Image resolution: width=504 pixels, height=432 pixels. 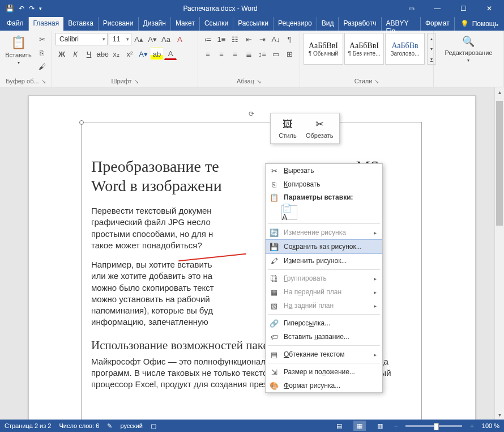 I want to click on style-heading1: АаБбВвЗаголово..., so click(x=405, y=49).